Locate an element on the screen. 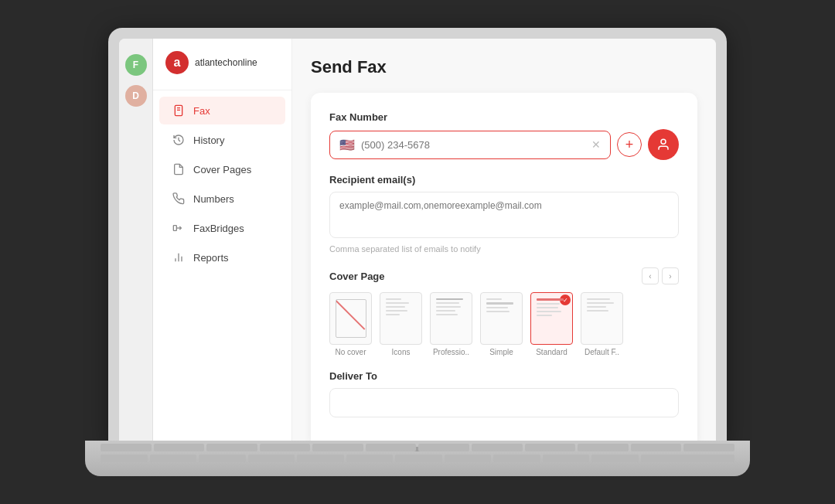 The width and height of the screenshot is (835, 504). deliver-to-label: Deliver To is located at coordinates (504, 376).